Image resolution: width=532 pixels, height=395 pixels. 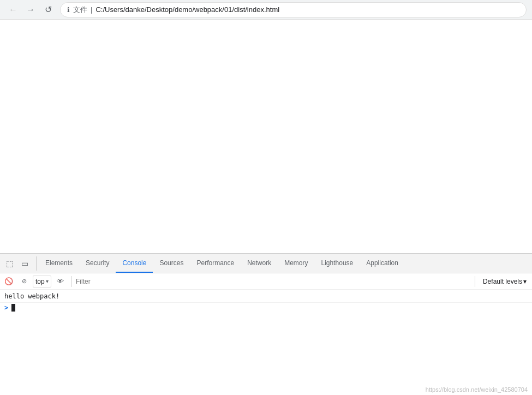 I want to click on console-toolbar: 🚫 ⊘ top ▾ 👁 Default levels ▾, so click(x=266, y=282).